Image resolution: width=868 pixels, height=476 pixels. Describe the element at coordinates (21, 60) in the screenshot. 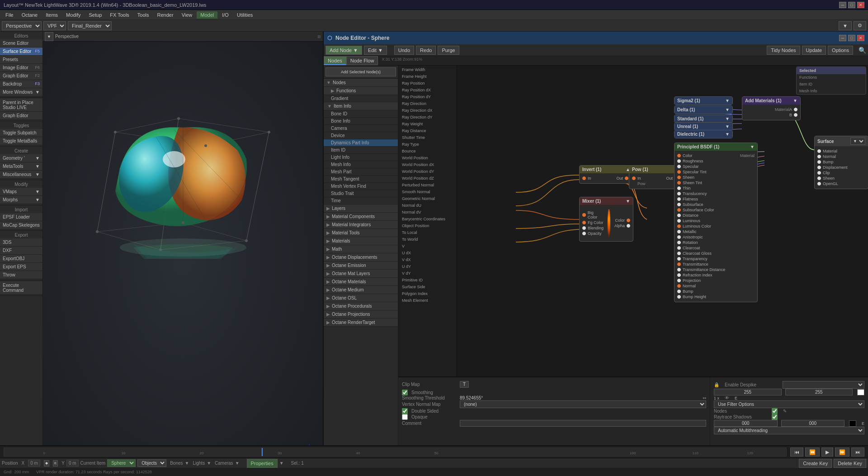

I see `presets-btn: Presets` at that location.